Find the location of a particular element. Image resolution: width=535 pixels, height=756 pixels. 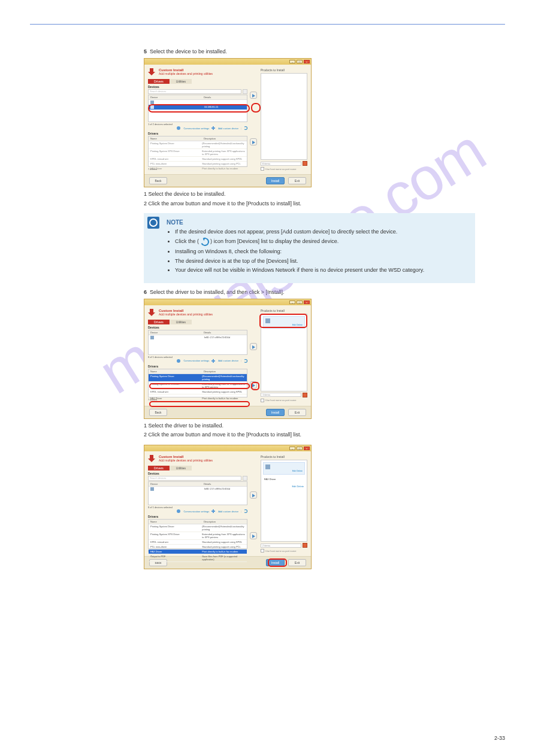

step-5b: 2 Click the arrow button and move it to … is located at coordinates (325, 204).